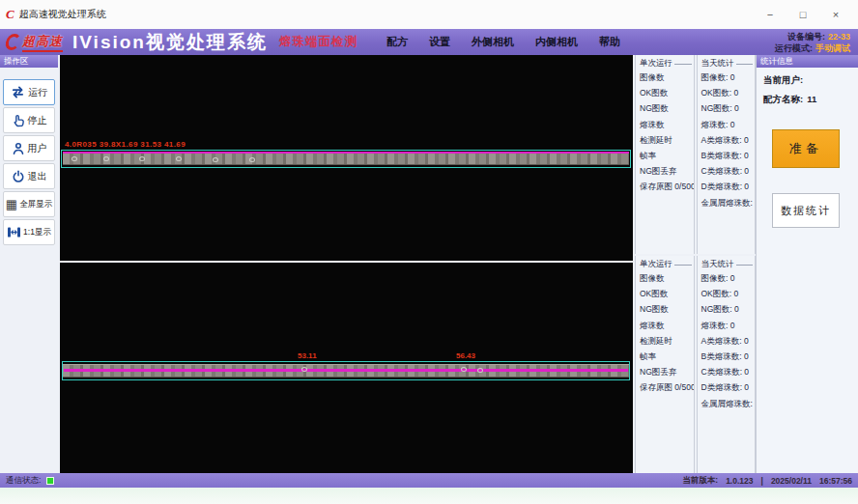 The width and height of the screenshot is (858, 504). I want to click on measurement-label: 53.11, so click(307, 355).